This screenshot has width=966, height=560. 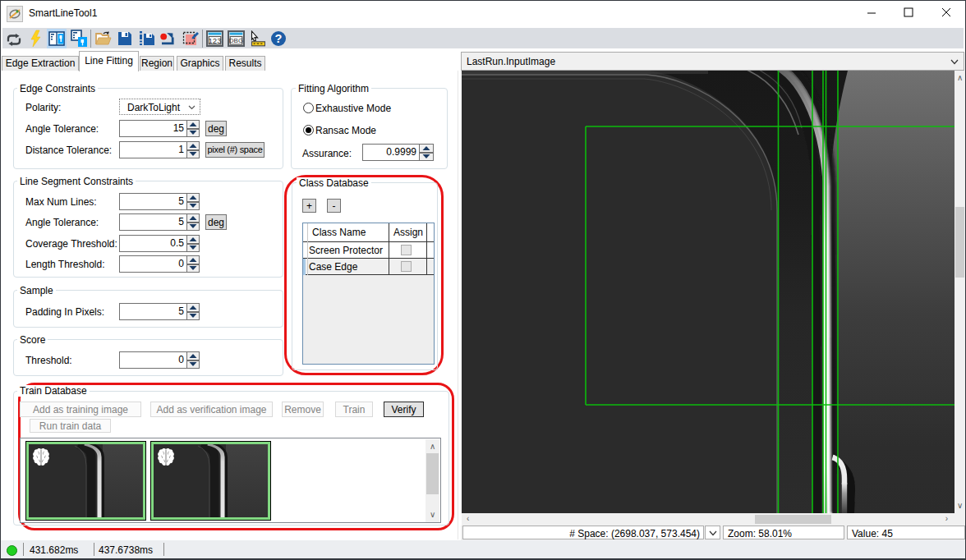 I want to click on svg-text: 123, so click(x=215, y=41).